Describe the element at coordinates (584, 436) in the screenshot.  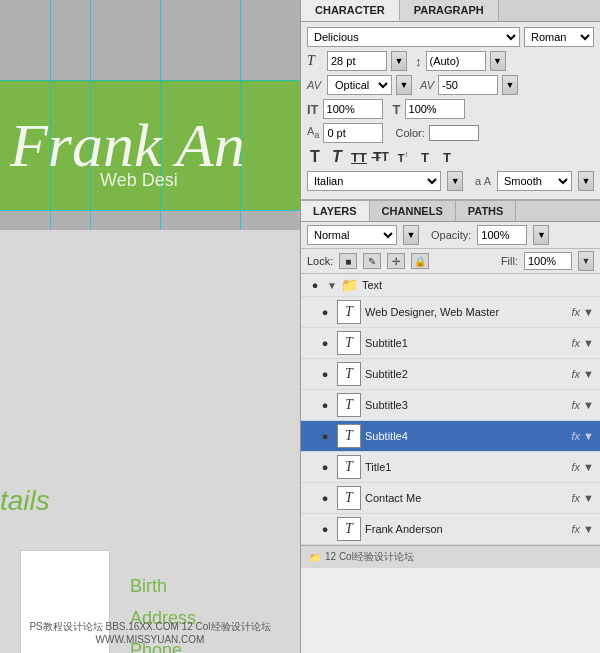
I see `layer-fx-4: fx ▼` at that location.